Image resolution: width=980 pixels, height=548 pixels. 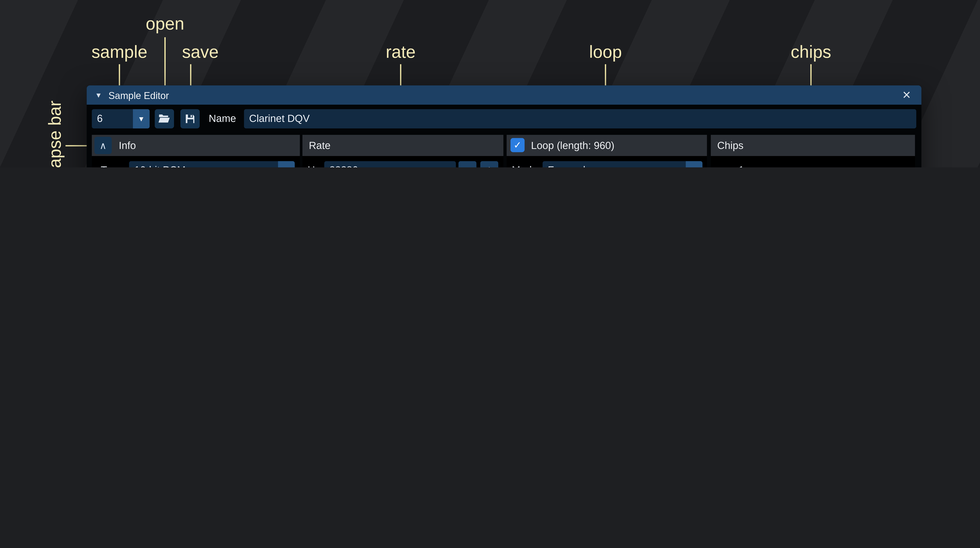 I want to click on hz-label: Hz, so click(x=313, y=164).